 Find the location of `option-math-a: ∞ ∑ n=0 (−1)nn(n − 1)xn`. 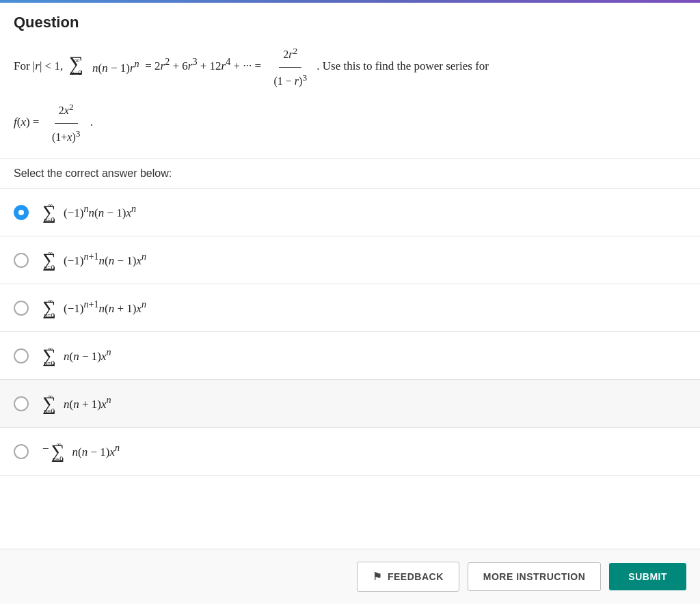

option-math-a: ∞ ∑ n=0 (−1)nn(n − 1)xn is located at coordinates (89, 212).